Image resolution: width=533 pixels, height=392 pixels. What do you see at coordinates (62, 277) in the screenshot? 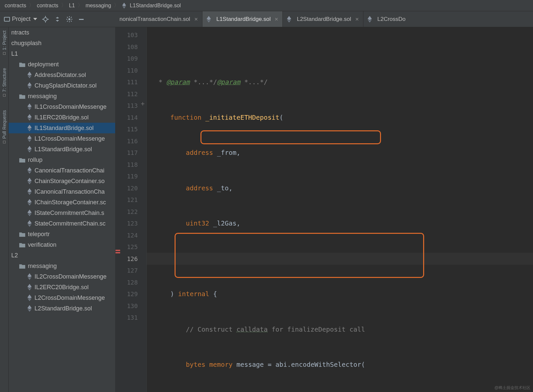
I see `tree-file: IL2CrossDomainMessenge` at bounding box center [62, 277].